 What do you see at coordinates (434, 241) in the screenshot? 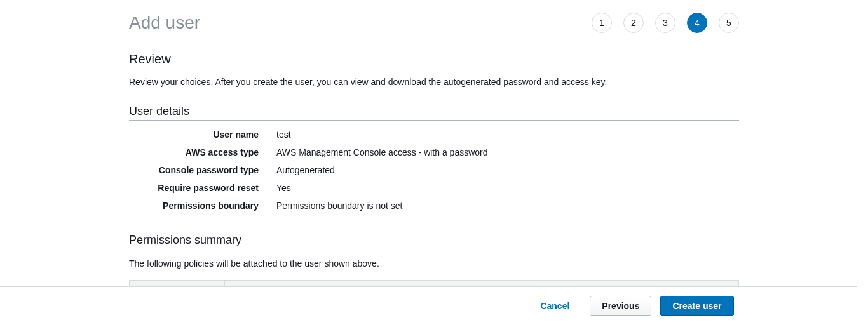
I see `permissions-summary-heading: Permissions summary` at bounding box center [434, 241].